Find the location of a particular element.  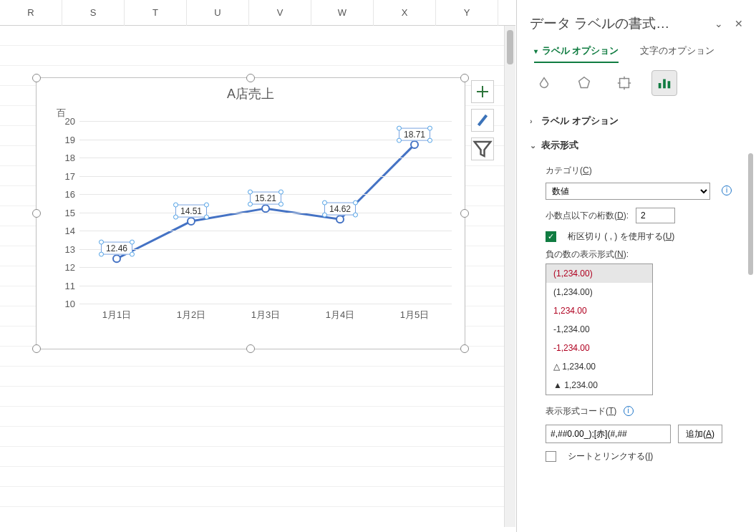

link-to-sheet-checkbox: シートとリンクする(I) is located at coordinates (644, 457).